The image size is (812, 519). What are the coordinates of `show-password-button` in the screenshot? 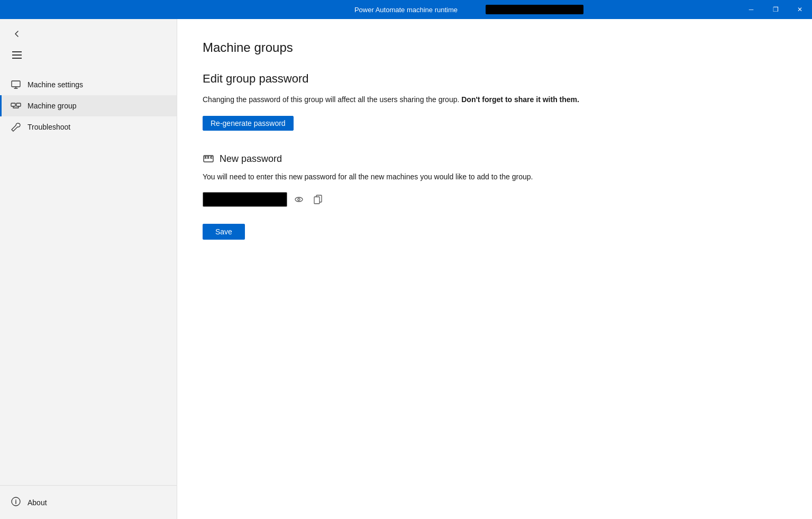 It's located at (299, 199).